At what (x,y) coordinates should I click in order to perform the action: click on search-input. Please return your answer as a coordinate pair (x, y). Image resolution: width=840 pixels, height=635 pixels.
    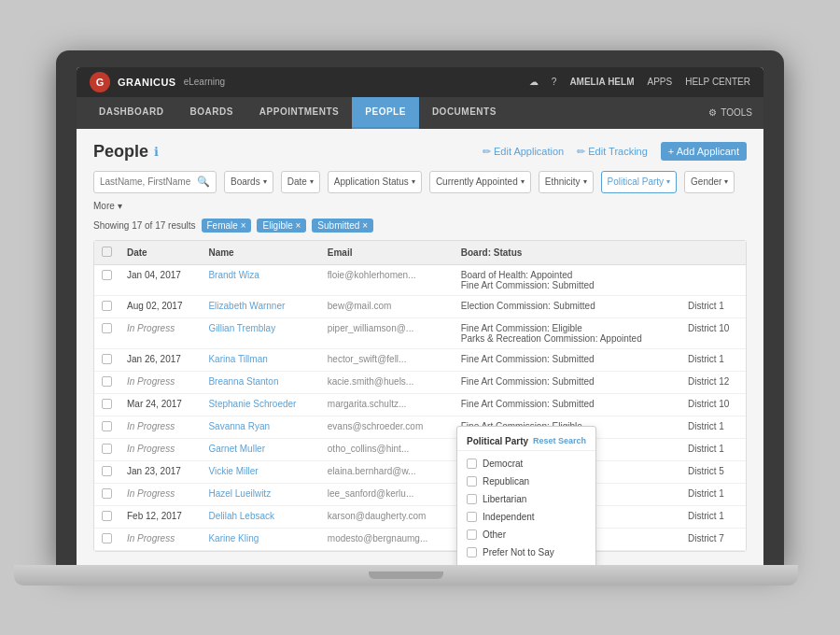
    Looking at the image, I should click on (147, 181).